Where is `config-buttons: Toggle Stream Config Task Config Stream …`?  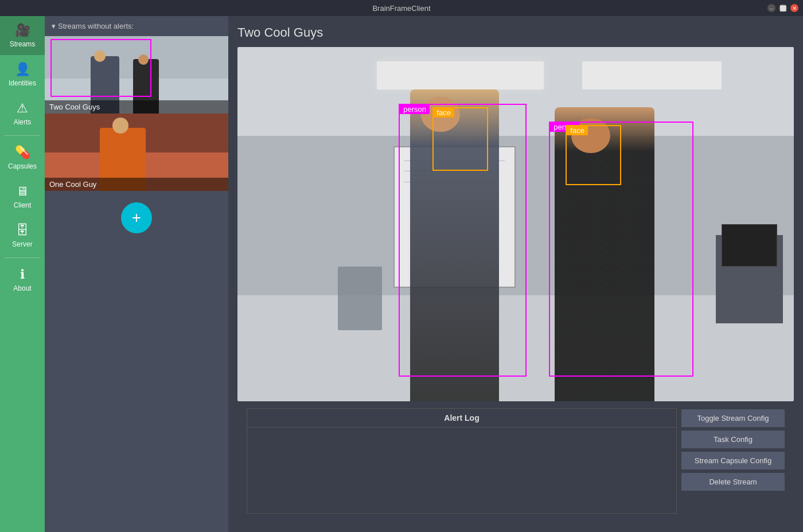
config-buttons: Toggle Stream Config Task Config Stream … is located at coordinates (733, 461).